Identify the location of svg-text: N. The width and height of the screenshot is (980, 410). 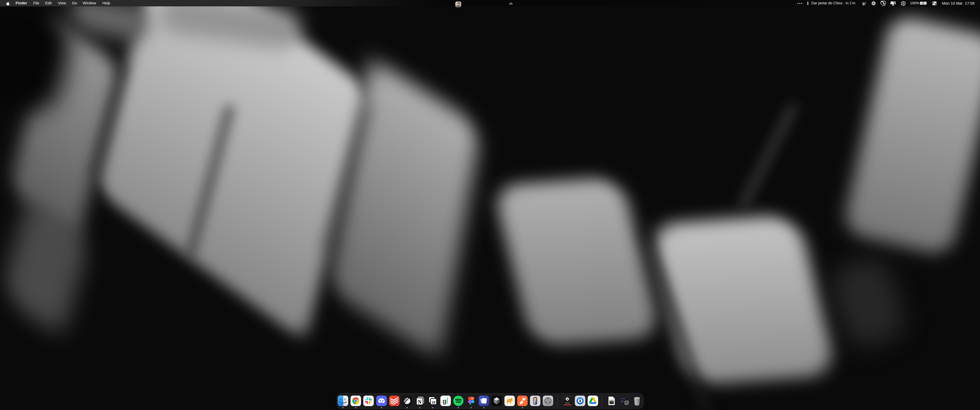
(420, 402).